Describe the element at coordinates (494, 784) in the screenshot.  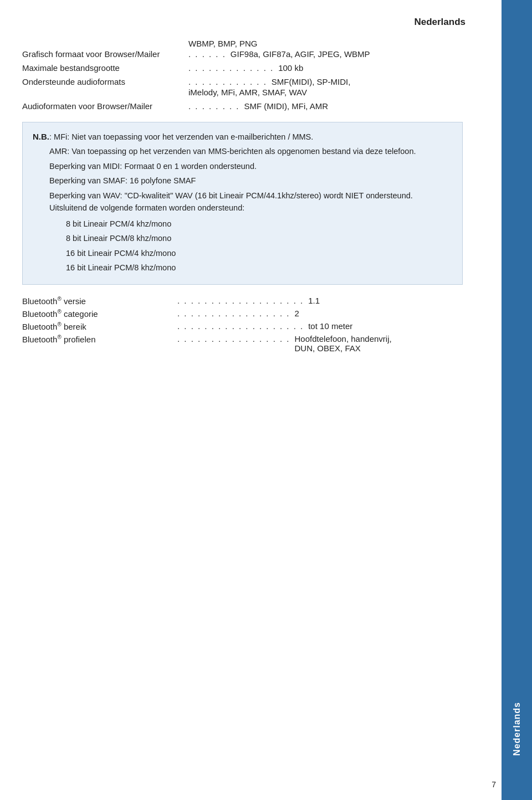
I see `page-number: 7` at that location.